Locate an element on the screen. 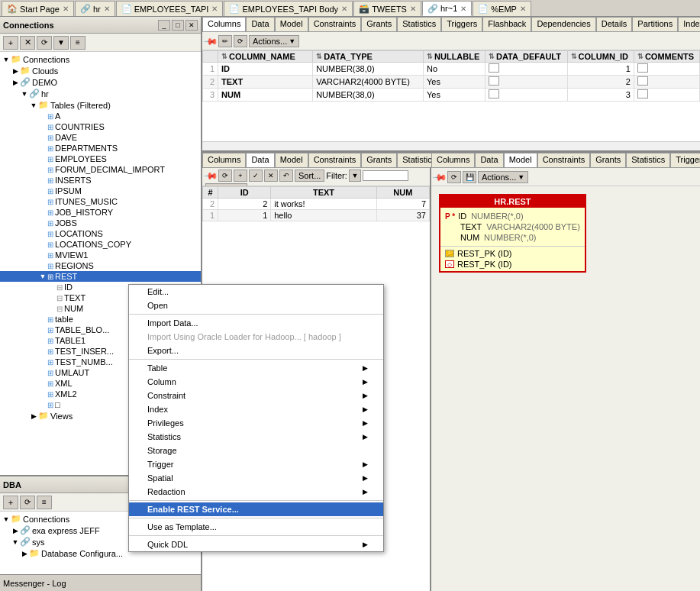  tab-close-hr2: ✕ is located at coordinates (463, 9).